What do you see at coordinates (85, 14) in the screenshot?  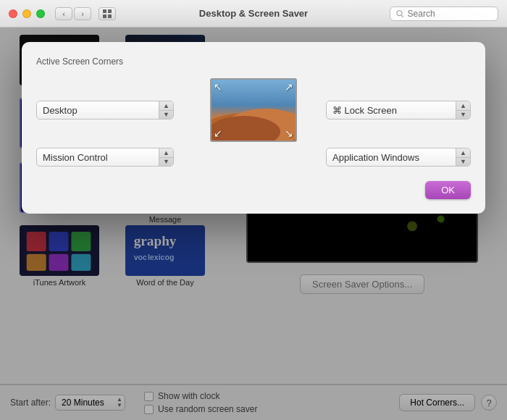 I see `nav-buttons: ‹ ›` at bounding box center [85, 14].